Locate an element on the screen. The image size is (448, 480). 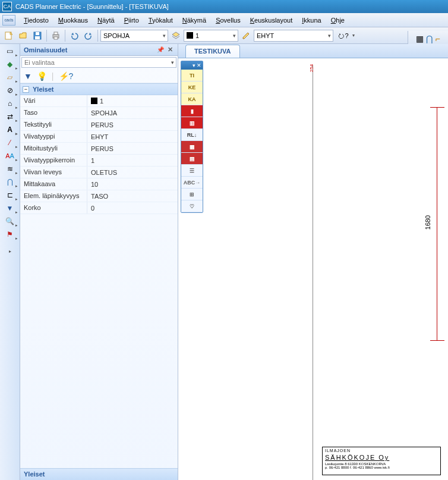
tool-palette: ▾ ✕ TIKEKA▮▥RL↓▦▤☰ABC→⊞♡ is located at coordinates (192, 137).